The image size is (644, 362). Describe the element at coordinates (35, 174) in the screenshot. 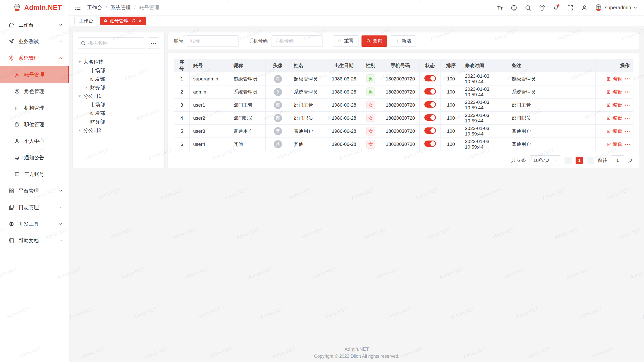

I see `sidebar-item-third-party-account: 三方账号` at that location.